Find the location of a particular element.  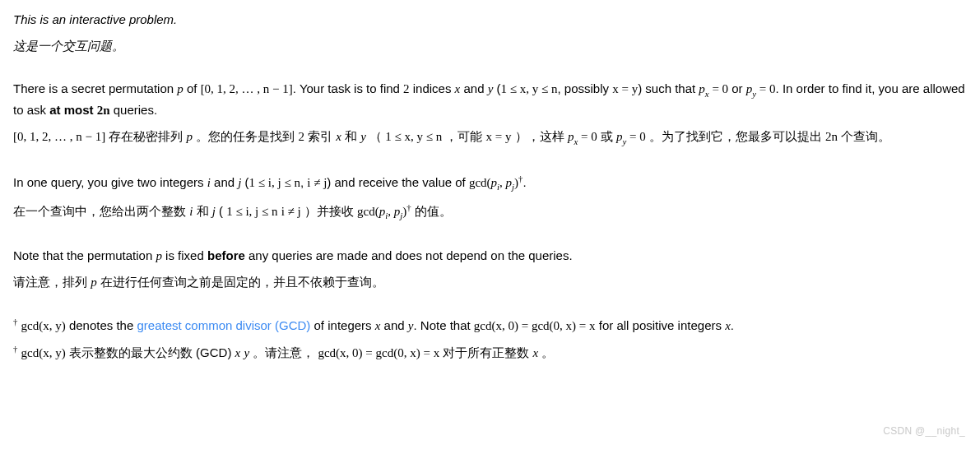

p5-en: † gcd(x, y) denotes the greatest common … is located at coordinates (490, 326).